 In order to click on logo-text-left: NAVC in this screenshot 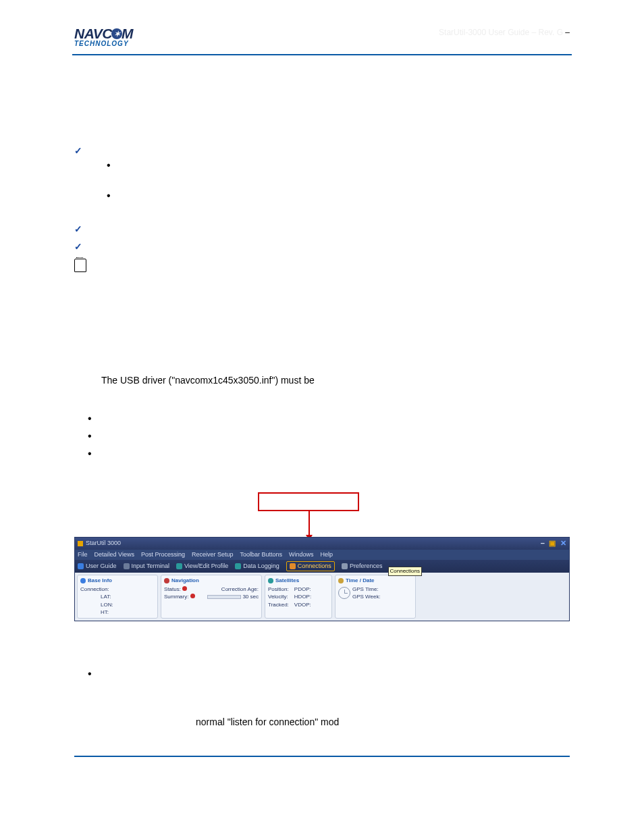, I will do `click(93, 34)`.